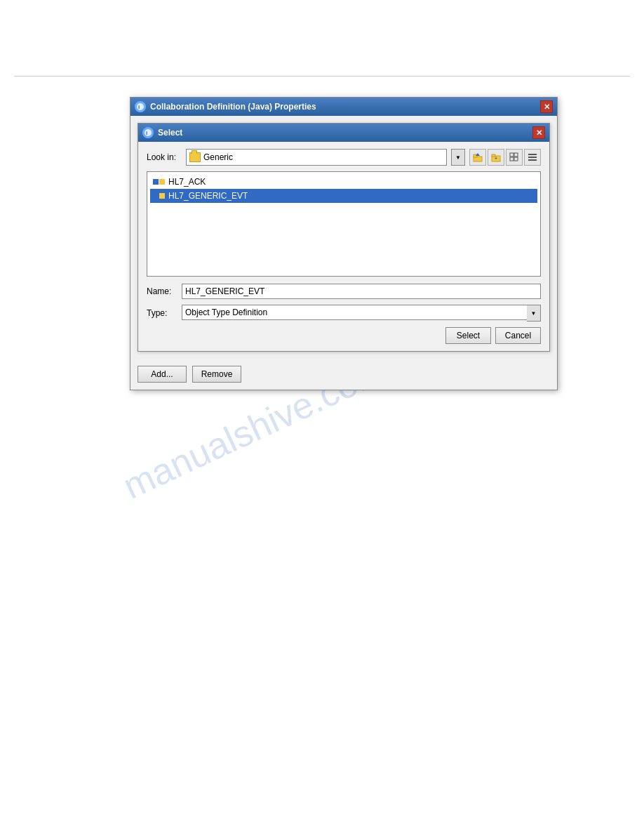 Image resolution: width=644 pixels, height=834 pixels. What do you see at coordinates (344, 313) in the screenshot?
I see `type-row: Type: Object Type Definition ▼` at bounding box center [344, 313].